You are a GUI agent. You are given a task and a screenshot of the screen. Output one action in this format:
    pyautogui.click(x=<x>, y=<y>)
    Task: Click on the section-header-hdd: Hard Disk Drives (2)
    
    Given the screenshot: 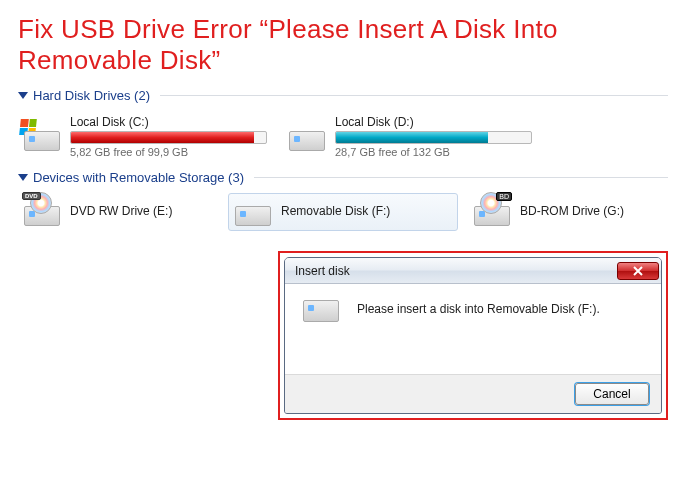 What is the action you would take?
    pyautogui.click(x=343, y=96)
    